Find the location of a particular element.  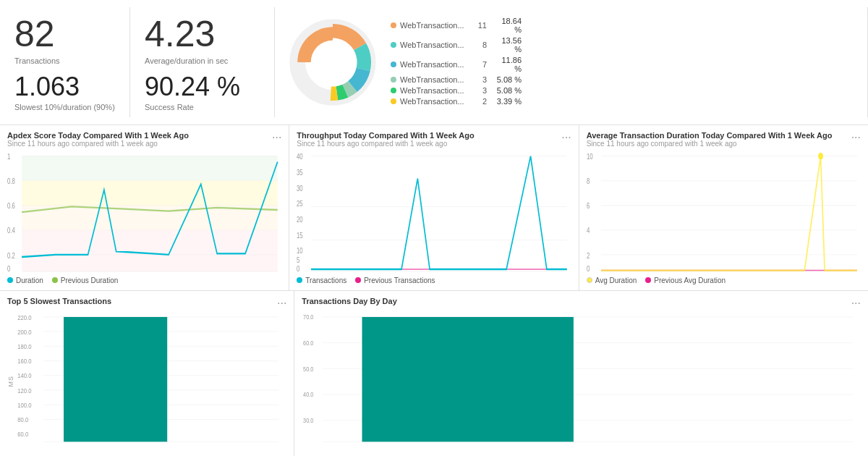

success-rate-label: Success Rate is located at coordinates (203, 107).